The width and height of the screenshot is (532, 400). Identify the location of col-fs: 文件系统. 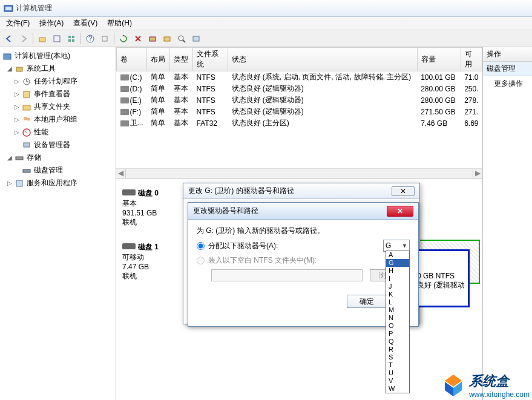
(211, 59).